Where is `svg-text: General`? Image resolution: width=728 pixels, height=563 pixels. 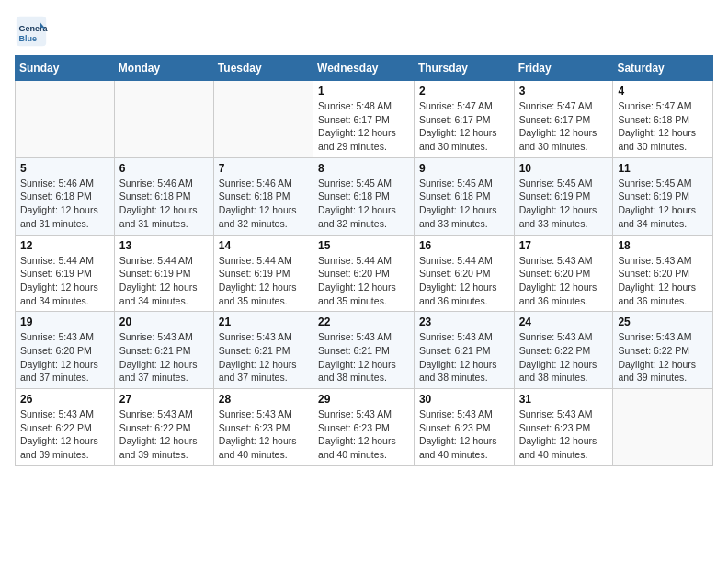
svg-text: General is located at coordinates (34, 29).